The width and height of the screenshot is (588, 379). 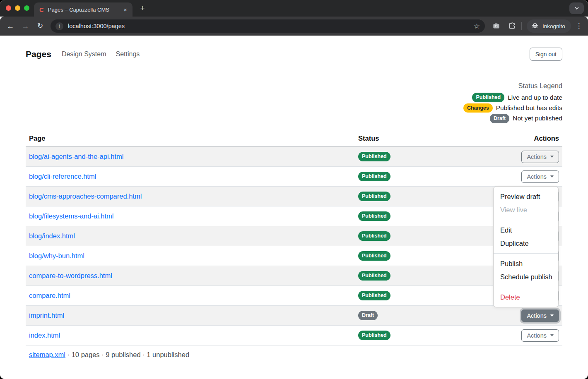 What do you see at coordinates (25, 26) in the screenshot?
I see `forward-button: →` at bounding box center [25, 26].